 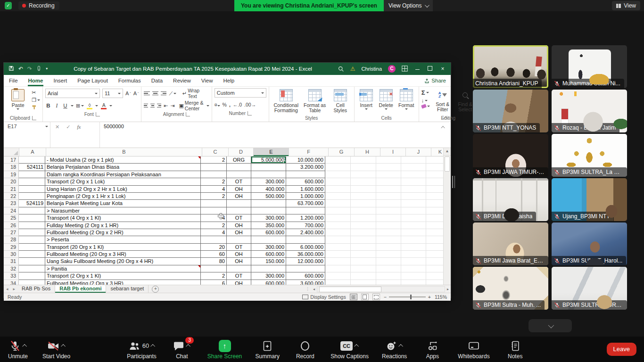 What do you see at coordinates (441, 297) in the screenshot?
I see `zoom-level: 115%` at bounding box center [441, 297].